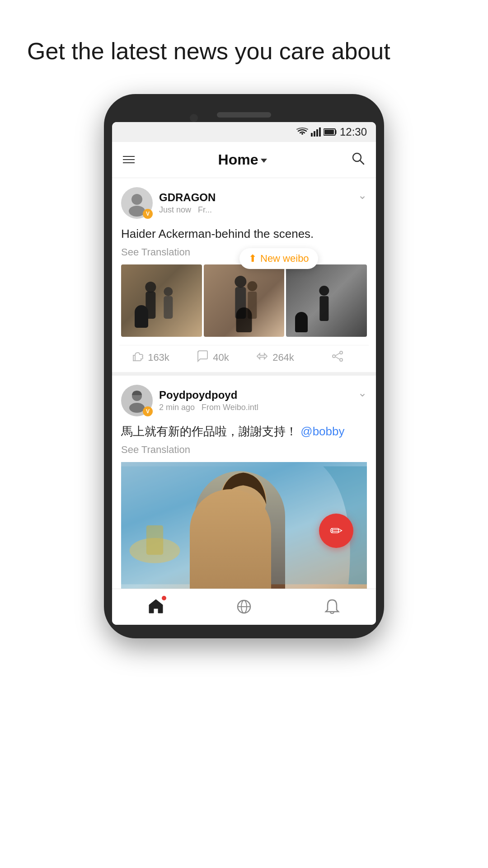 The width and height of the screenshot is (488, 868). Describe the element at coordinates (205, 210) in the screenshot. I see `post-source: Fr...` at that location.